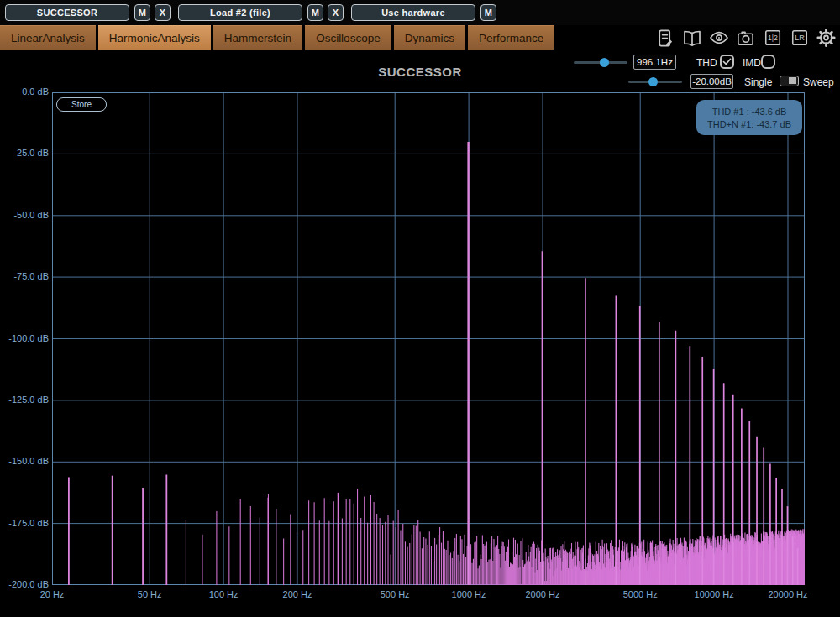 Image resolution: width=840 pixels, height=617 pixels. I want to click on imd-label: IMD, so click(752, 63).